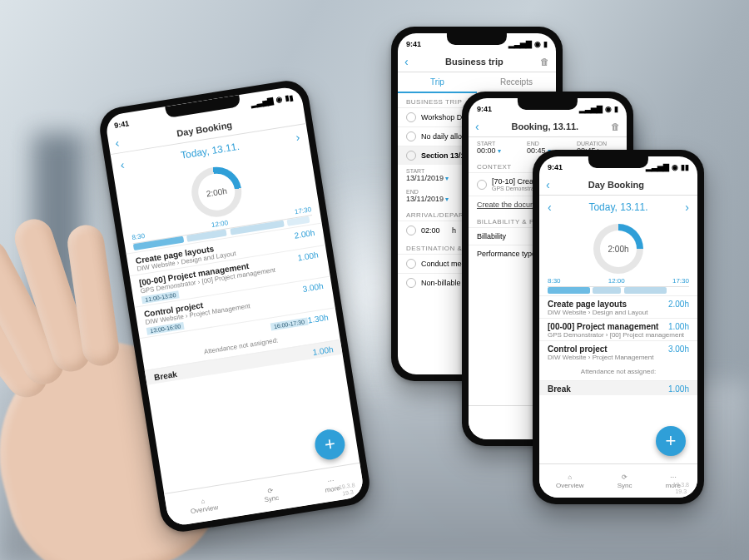  I want to click on attendance-notice: Attendance not assigned:, so click(618, 371).